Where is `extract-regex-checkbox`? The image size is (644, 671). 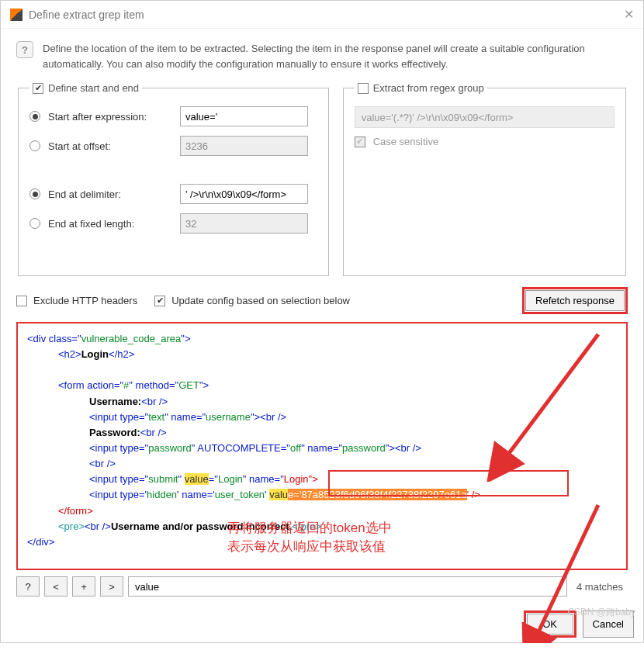 extract-regex-checkbox is located at coordinates (363, 88).